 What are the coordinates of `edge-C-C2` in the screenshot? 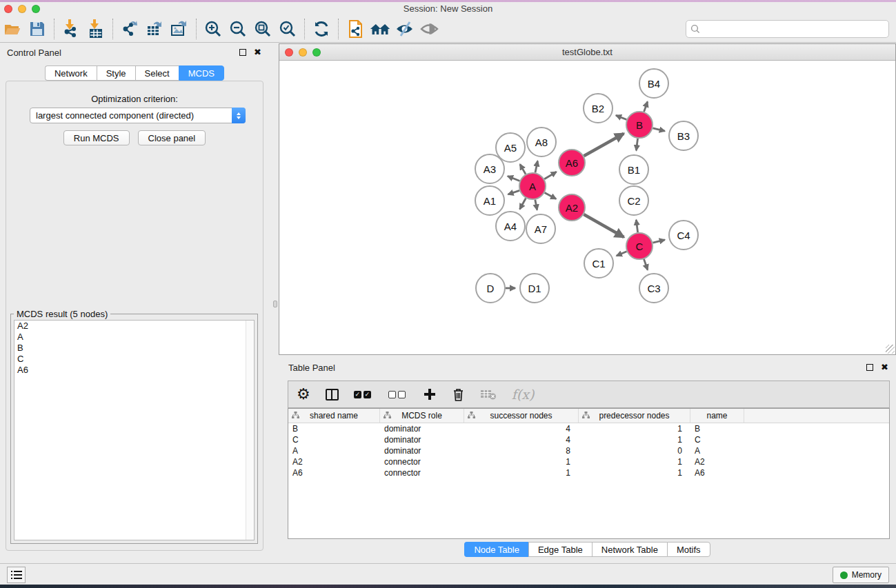 It's located at (637, 226).